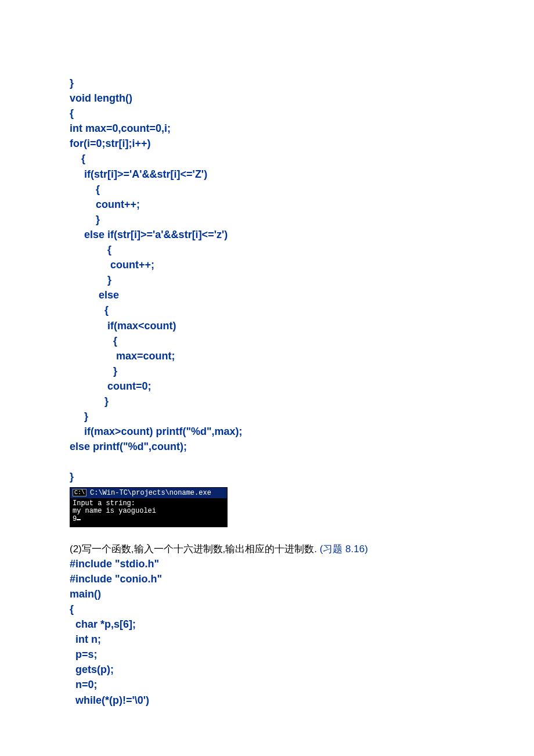 This screenshot has height=756, width=534. What do you see at coordinates (80, 492) in the screenshot?
I see `cmd-icon: C:\` at bounding box center [80, 492].